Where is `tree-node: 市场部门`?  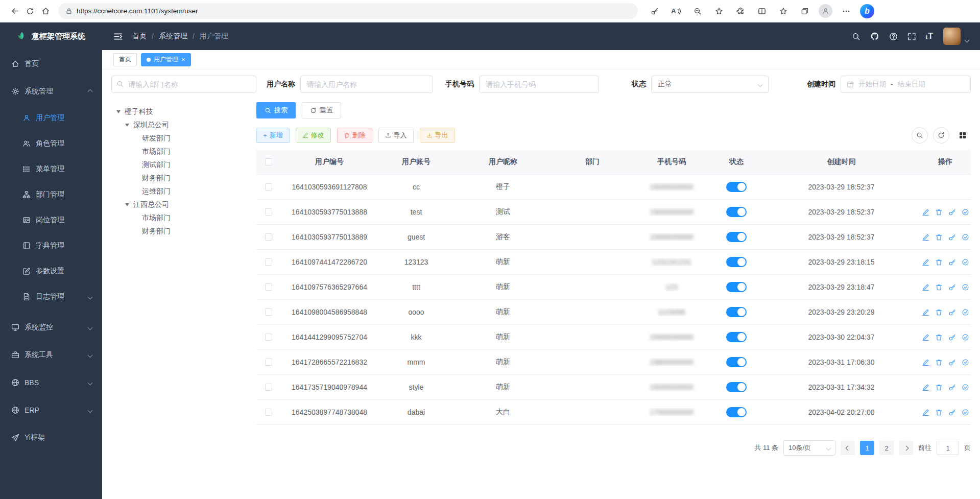 tree-node: 市场部门 is located at coordinates (184, 152).